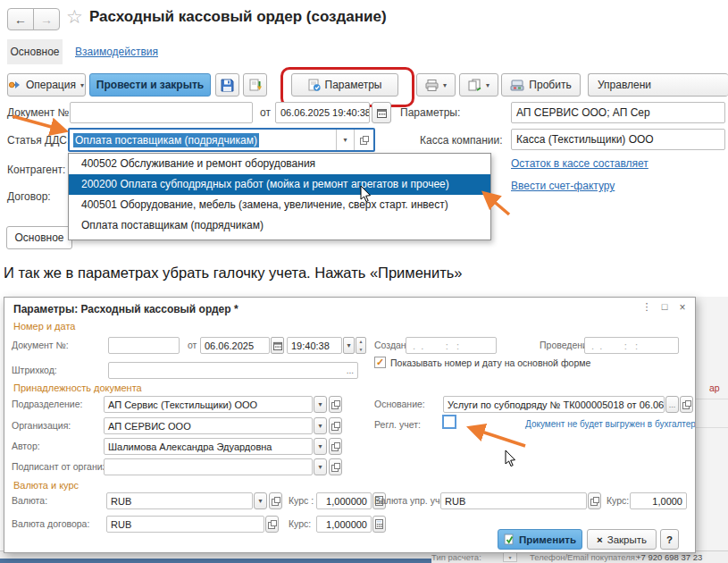  What do you see at coordinates (21, 20) in the screenshot?
I see `nav-back-button: ←` at bounding box center [21, 20].